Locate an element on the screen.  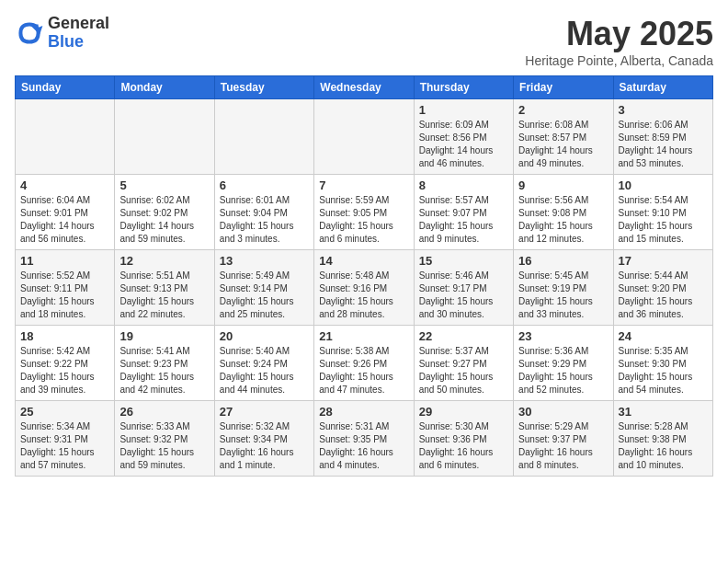
title-block: May 2025 Heritage Pointe, Alberta, Canad… is located at coordinates (620, 41).